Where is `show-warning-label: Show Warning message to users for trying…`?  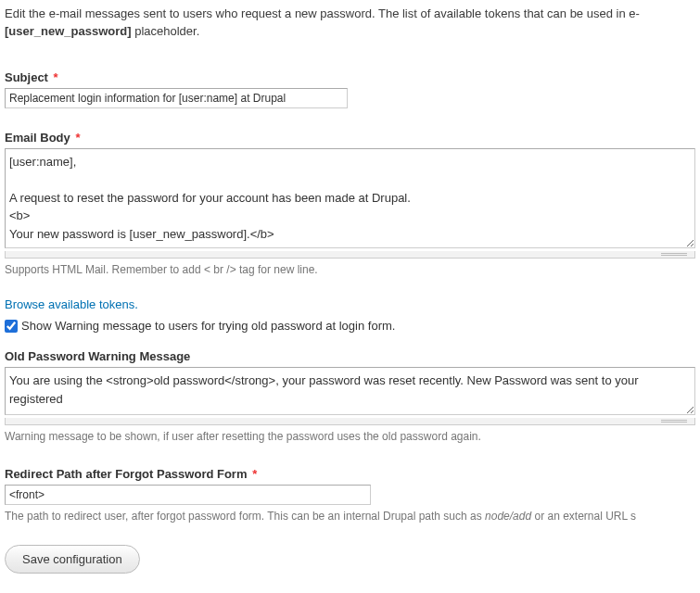 show-warning-label: Show Warning message to users for trying… is located at coordinates (208, 326).